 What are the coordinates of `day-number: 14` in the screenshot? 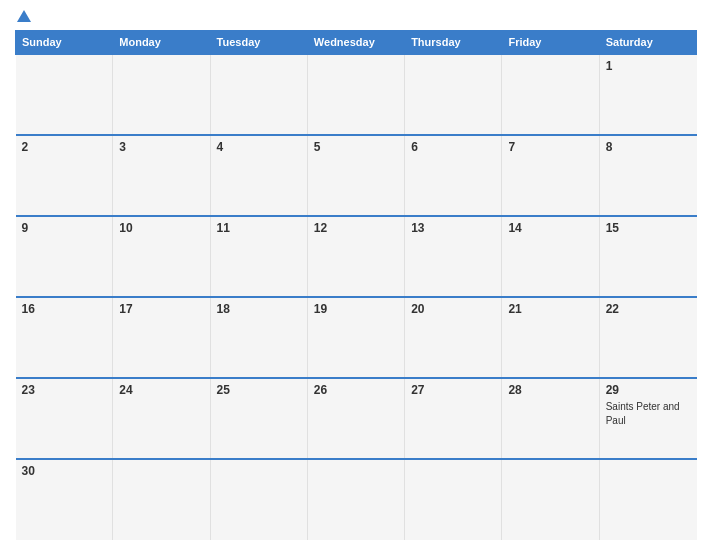 It's located at (550, 228).